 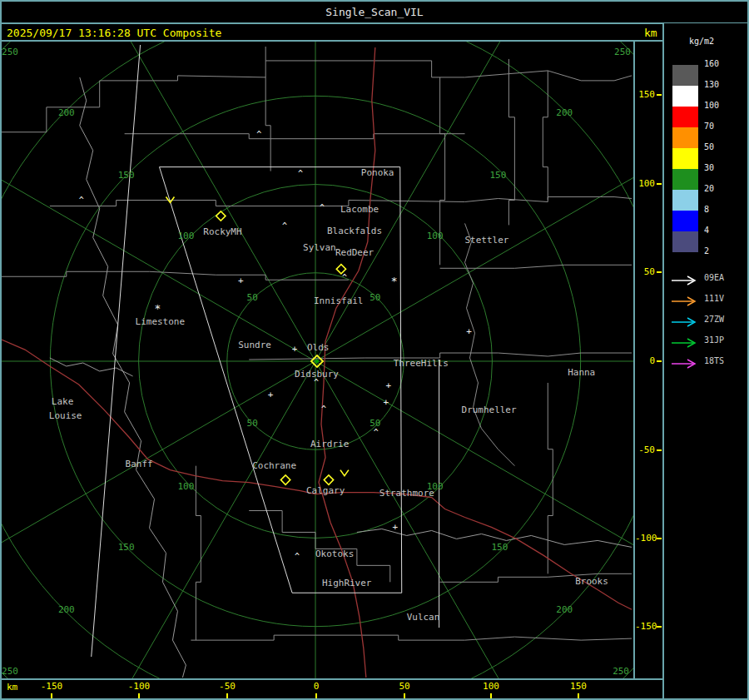 What do you see at coordinates (139, 686) in the screenshot?
I see `bottom-axis-label: -100` at bounding box center [139, 686].